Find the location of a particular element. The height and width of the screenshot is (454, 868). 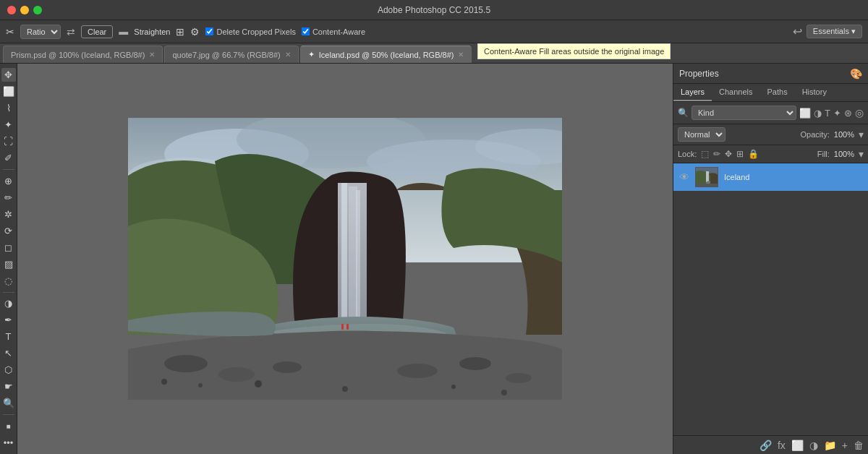

tab-prism-close: ✕ is located at coordinates (152, 55).